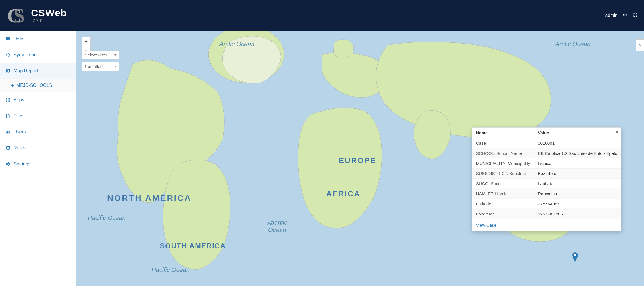  What do you see at coordinates (34, 85) in the screenshot?
I see `sidebar-sub-item-mejd-schools-label: MEJD-SCHOOLS` at bounding box center [34, 85].